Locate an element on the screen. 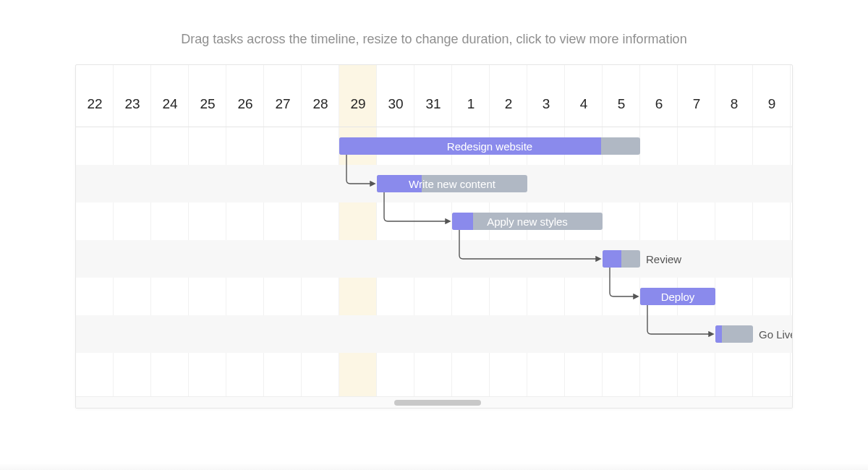  task-bar-styles: Apply new styles is located at coordinates (527, 221).